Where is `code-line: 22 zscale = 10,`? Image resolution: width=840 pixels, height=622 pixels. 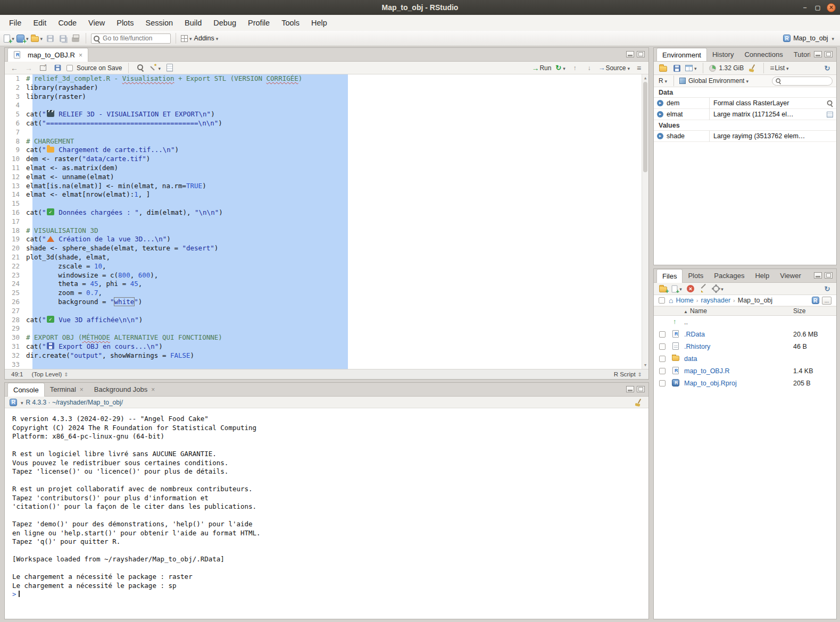
code-line: 22 zscale = 10, is located at coordinates (327, 267).